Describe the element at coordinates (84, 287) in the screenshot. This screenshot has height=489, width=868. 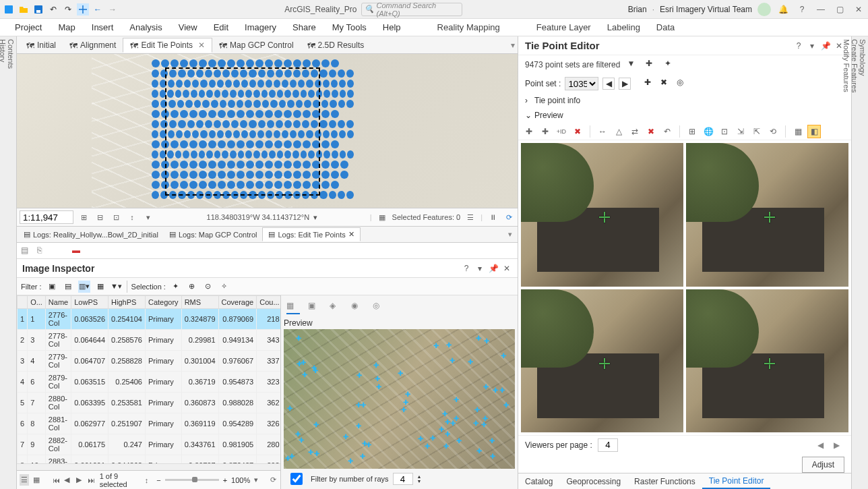
I see `filter-active-icon: ▥▾` at that location.